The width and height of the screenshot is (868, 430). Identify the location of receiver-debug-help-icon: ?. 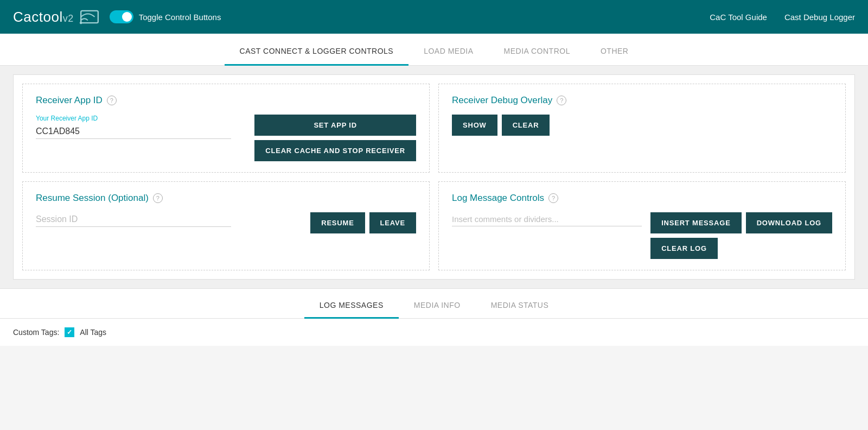
(561, 100).